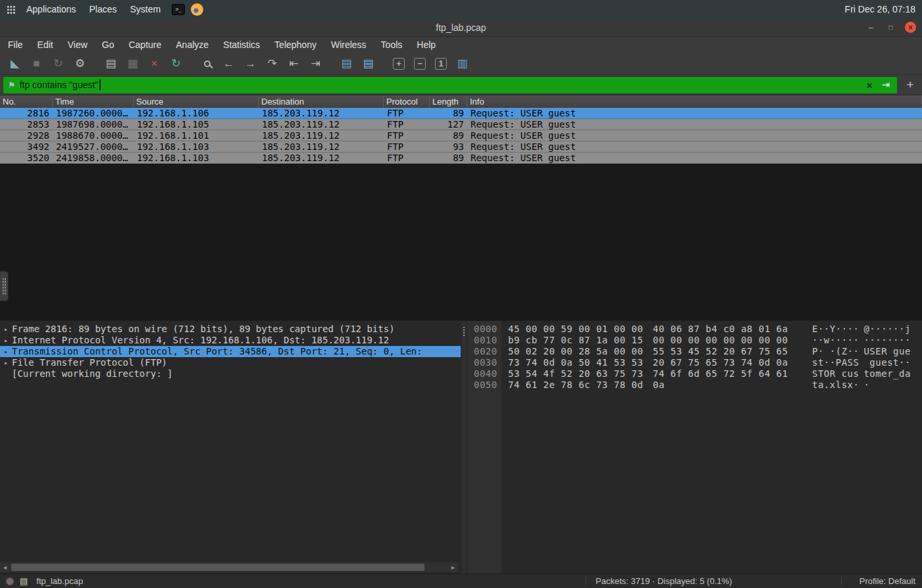 This screenshot has height=588, width=922. I want to click on column-header-time: Time, so click(93, 101).